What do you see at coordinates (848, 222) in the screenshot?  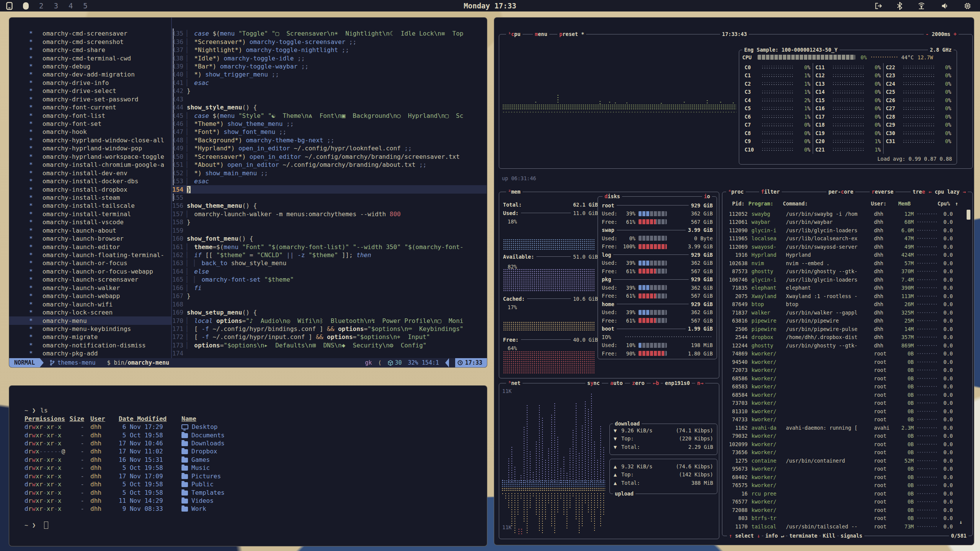 I see `process-row: 112061waybar/usr/bin/waybardhh68M0.0` at bounding box center [848, 222].